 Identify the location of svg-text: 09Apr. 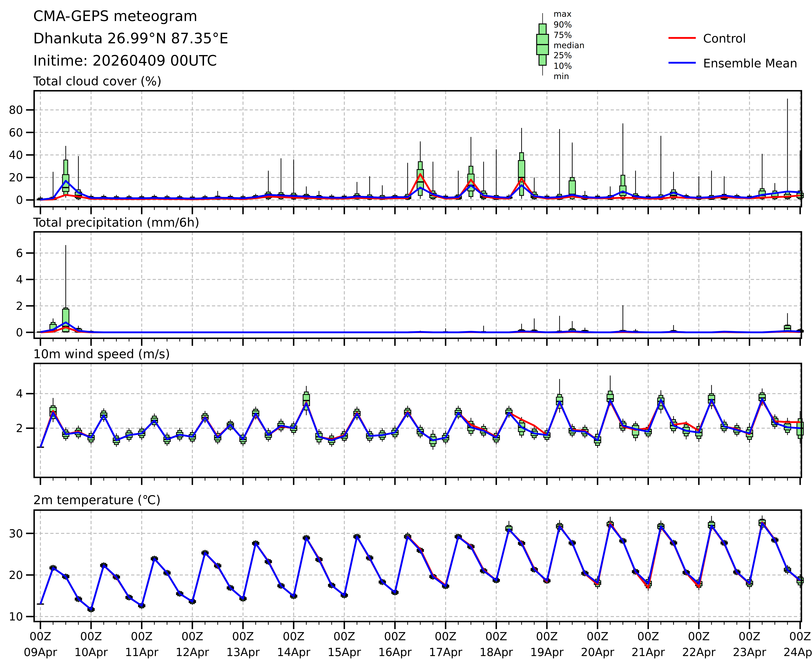
(40, 652).